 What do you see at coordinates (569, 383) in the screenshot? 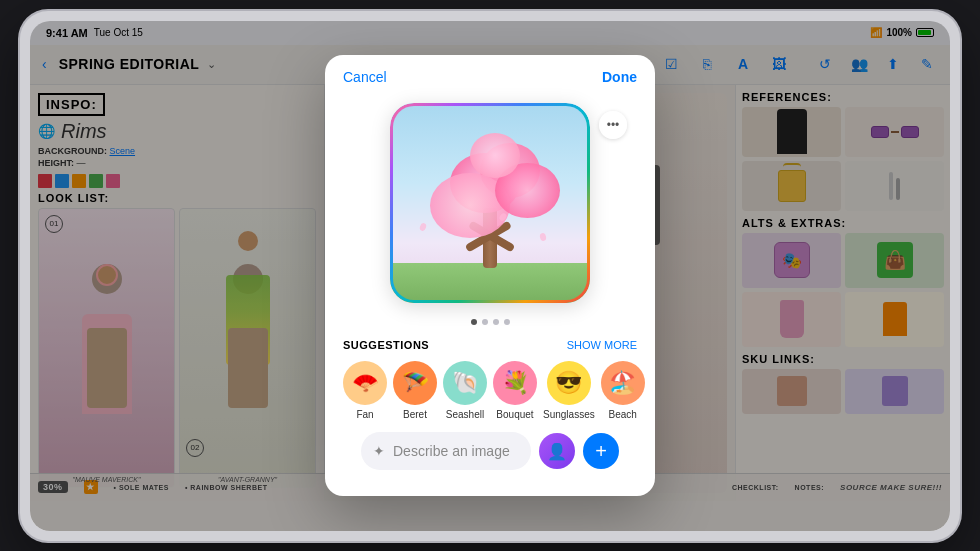
I see `sunglasses-icon-circle: 😎` at bounding box center [569, 383].